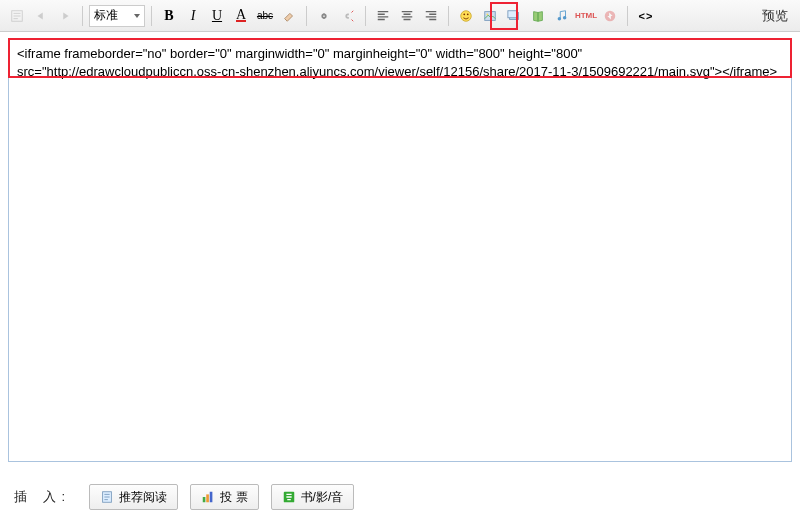 The width and height of the screenshot is (800, 532). I want to click on font-size-label: 标准, so click(106, 16).